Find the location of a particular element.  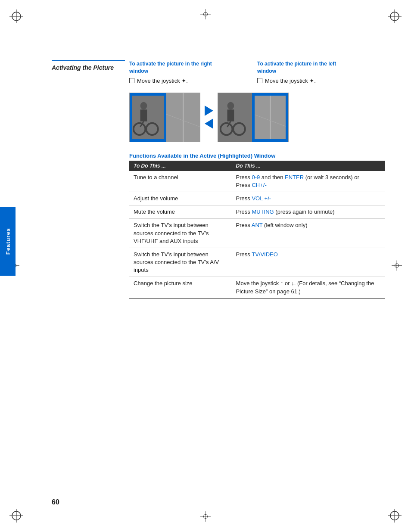

dothis-cell: Press ANT (left window only) is located at coordinates (308, 233).